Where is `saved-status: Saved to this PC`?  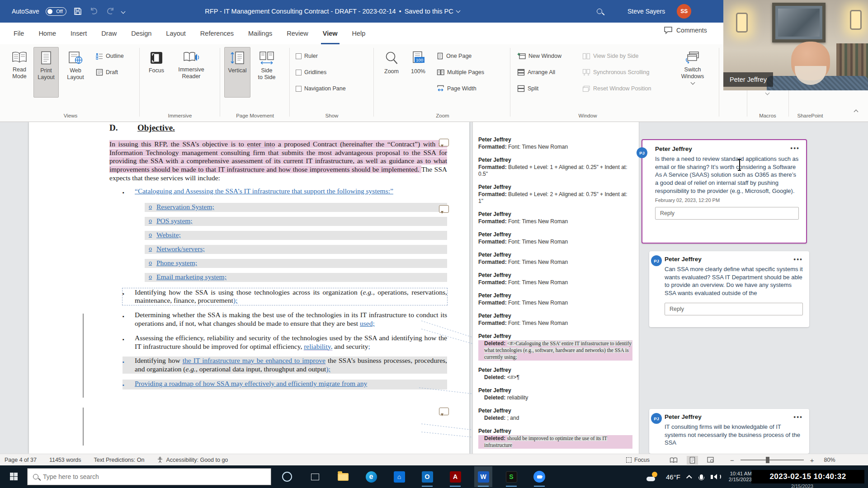
saved-status: Saved to this PC is located at coordinates (429, 11).